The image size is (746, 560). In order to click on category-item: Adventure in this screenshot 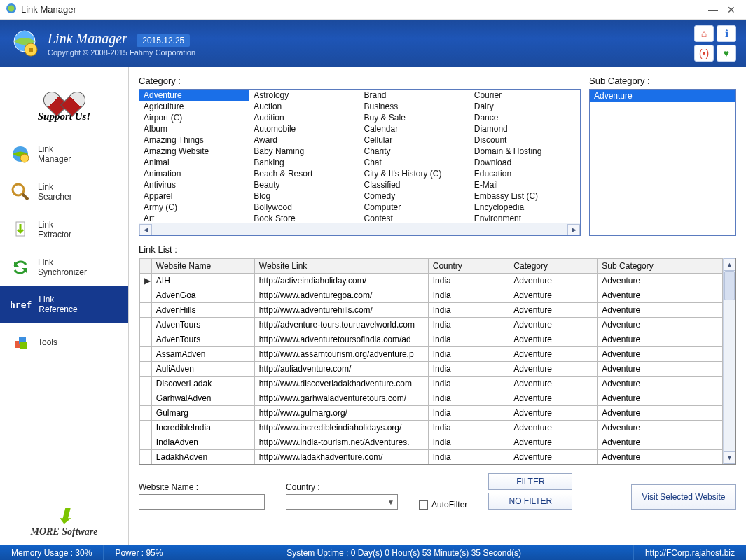, I will do `click(195, 95)`.